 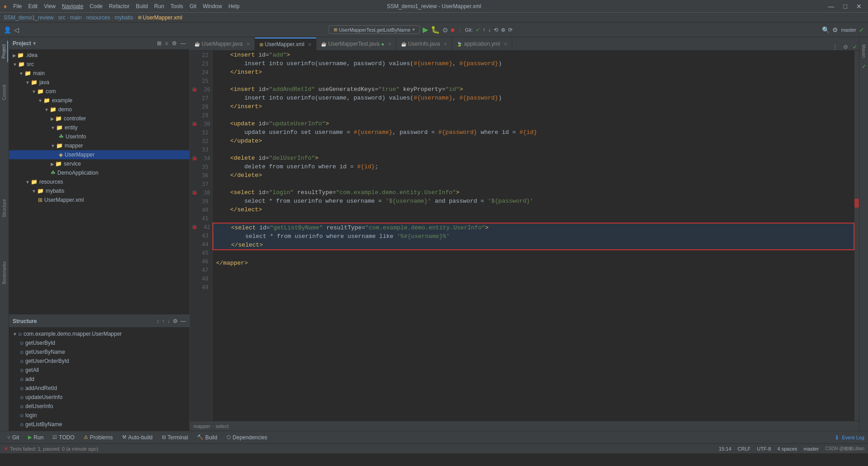 I want to click on tree-item-mapper: ▼ 📁 mapper, so click(x=99, y=146).